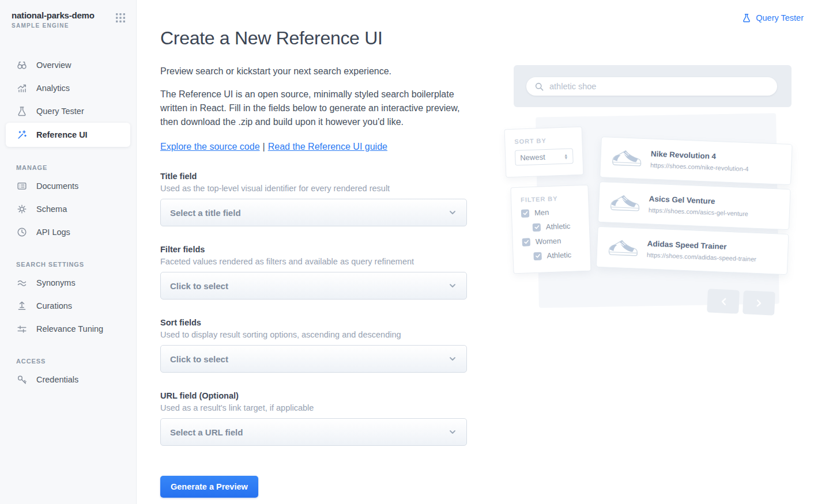 Image resolution: width=814 pixels, height=504 pixels. I want to click on mock-filter-option: Athletic, so click(561, 226).